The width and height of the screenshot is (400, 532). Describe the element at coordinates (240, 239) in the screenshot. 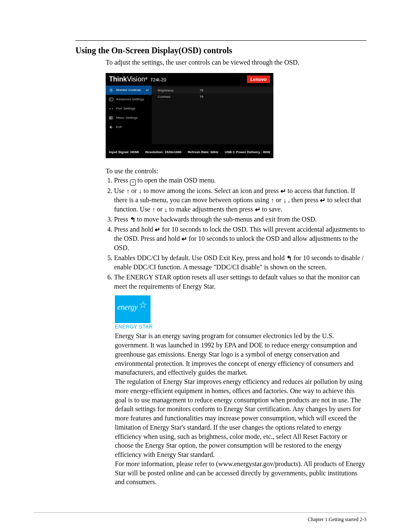

I see `step-4: Press and hold ↵ for 10 seconds to lock …` at that location.